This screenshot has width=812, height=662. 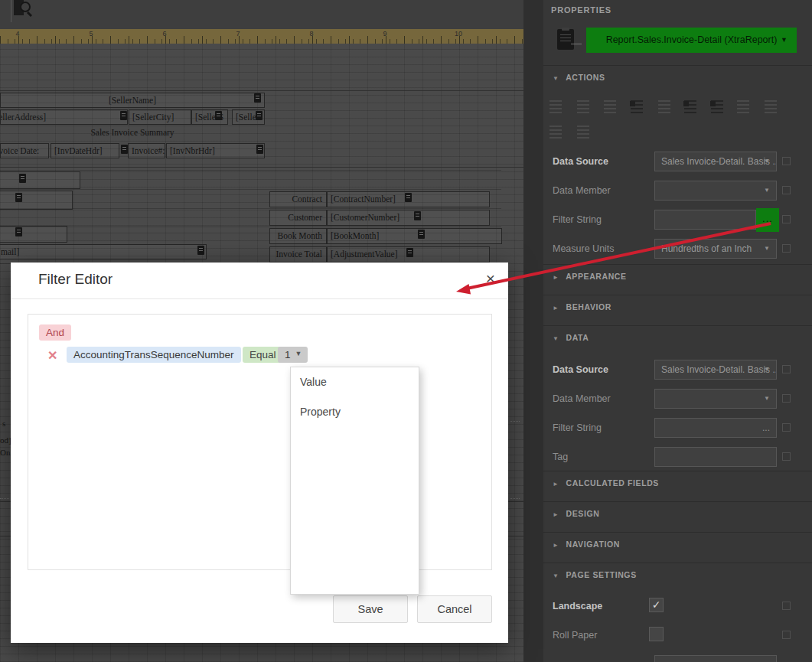 I want to click on collapsed-triangle-icon: ►, so click(x=558, y=514).